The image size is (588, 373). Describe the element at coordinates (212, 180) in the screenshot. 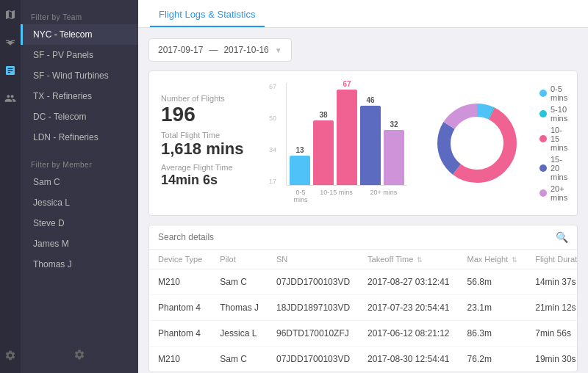

I see `avg-time-value: 14min 6s` at that location.